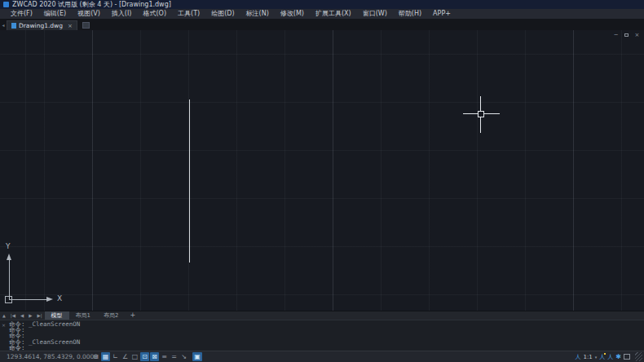  I want to click on fullscreen-icon, so click(627, 357).